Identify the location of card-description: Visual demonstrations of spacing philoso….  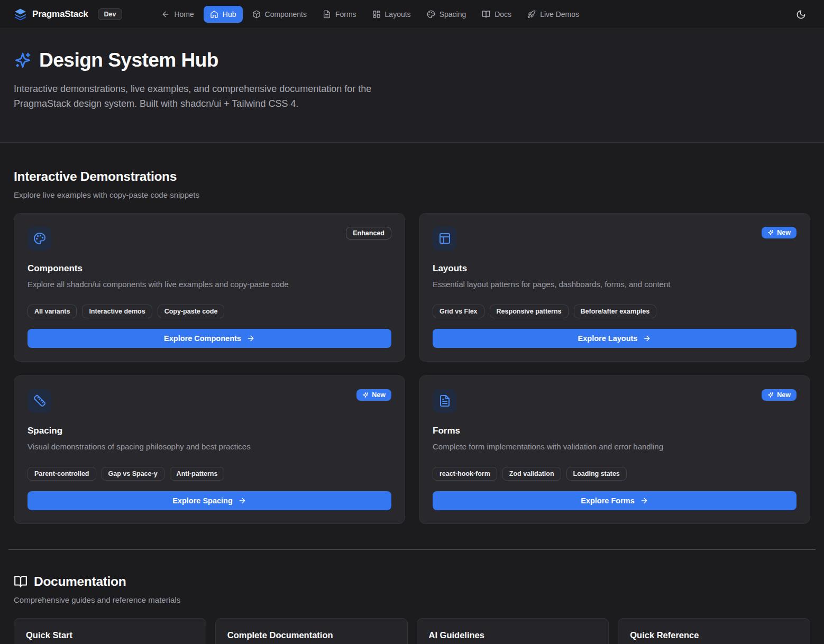
(209, 446).